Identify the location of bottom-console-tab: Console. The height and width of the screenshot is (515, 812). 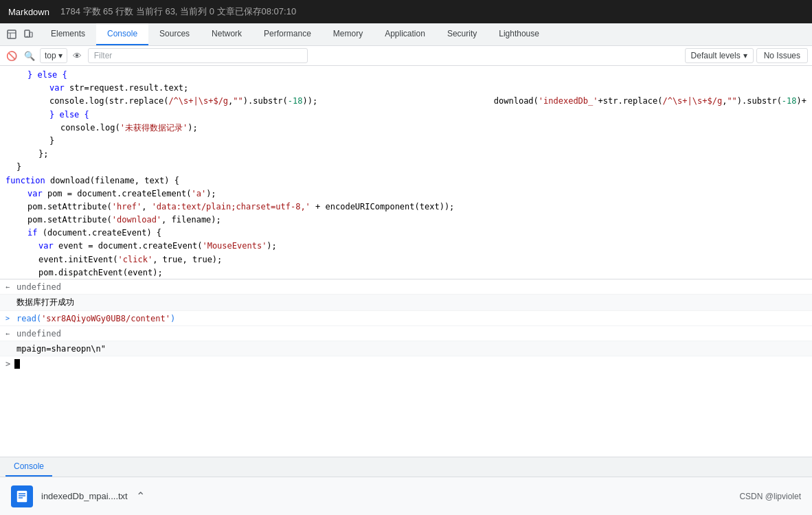
(29, 467).